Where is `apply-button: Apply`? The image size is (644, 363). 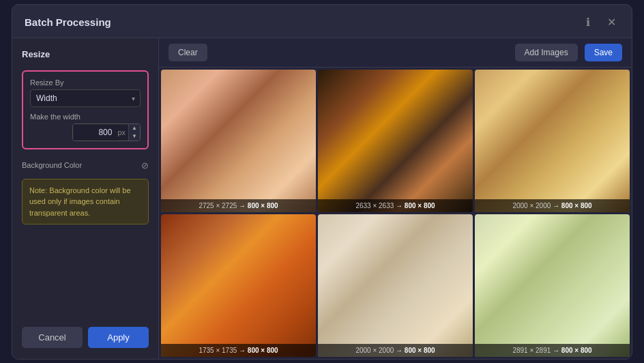
apply-button: Apply is located at coordinates (119, 337).